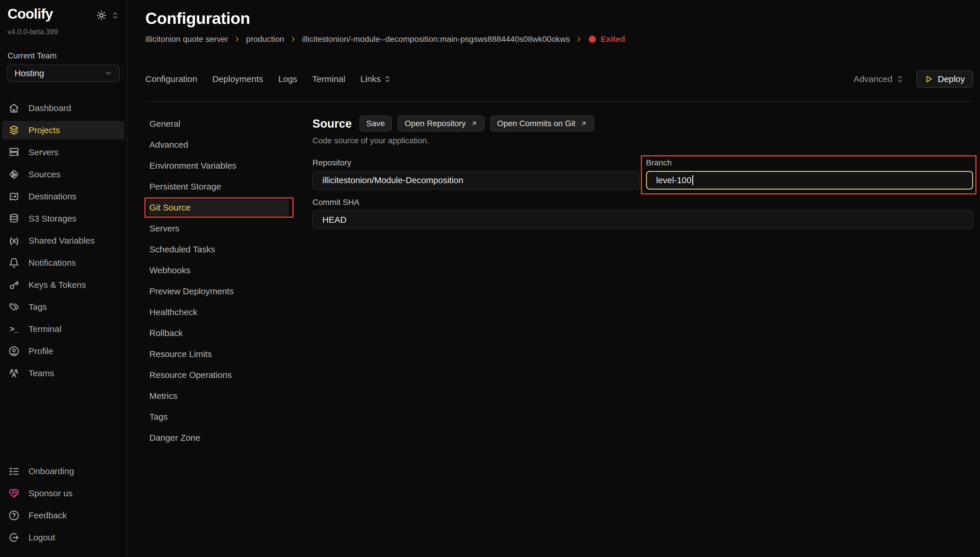 This screenshot has width=980, height=557. I want to click on advanced-label: Advanced, so click(873, 79).